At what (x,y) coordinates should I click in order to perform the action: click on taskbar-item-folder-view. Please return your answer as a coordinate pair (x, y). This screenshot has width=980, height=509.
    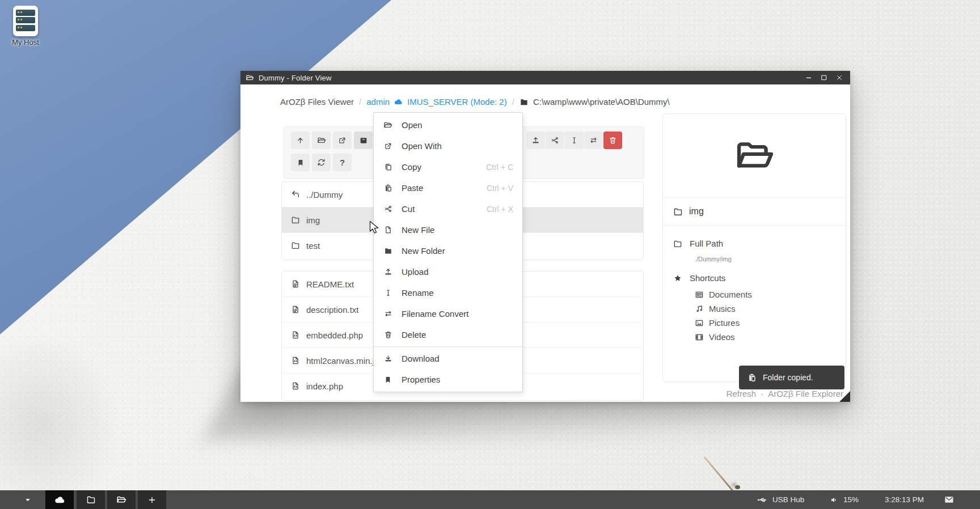
    Looking at the image, I should click on (121, 500).